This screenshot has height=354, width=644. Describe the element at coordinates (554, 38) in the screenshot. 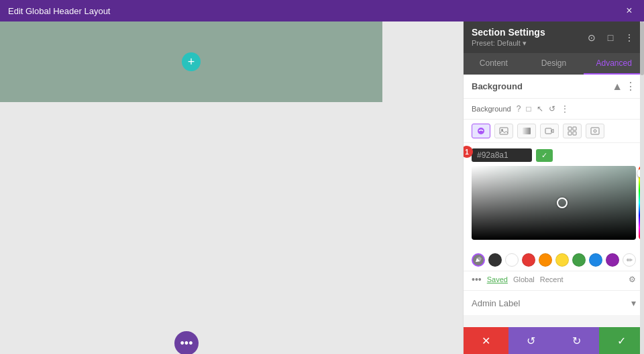

I see `panel-header: Section Settings Preset: Default ▾ ⊙ □ ⋮` at that location.